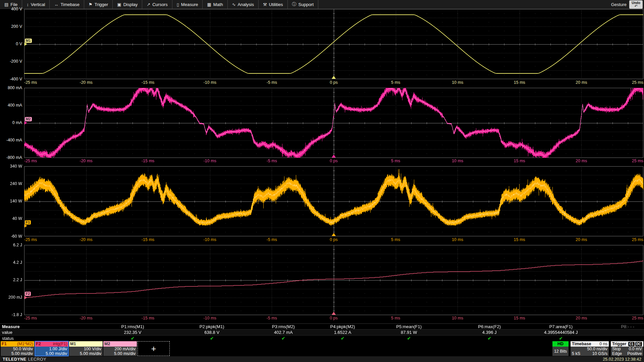  What do you see at coordinates (86, 349) in the screenshot?
I see `trace-descriptor-m1: M1100 V/div5.00 ms/div` at bounding box center [86, 349].